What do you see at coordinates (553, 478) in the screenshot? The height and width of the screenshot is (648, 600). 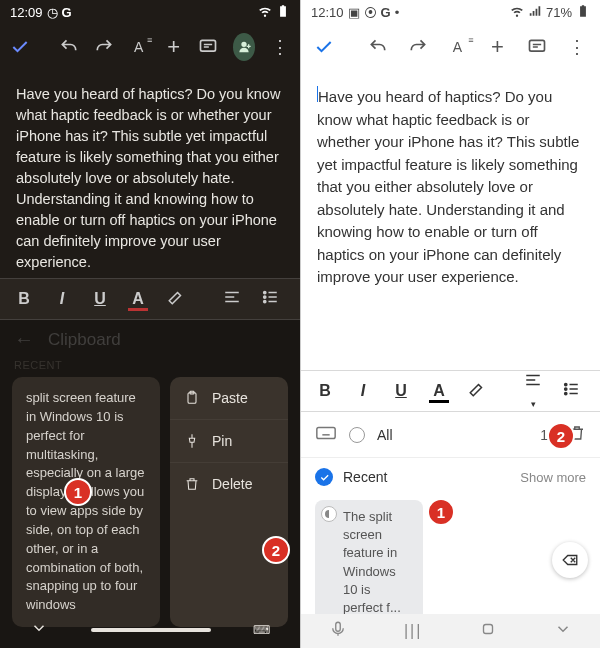 I see `show-more-link: Show more` at bounding box center [553, 478].